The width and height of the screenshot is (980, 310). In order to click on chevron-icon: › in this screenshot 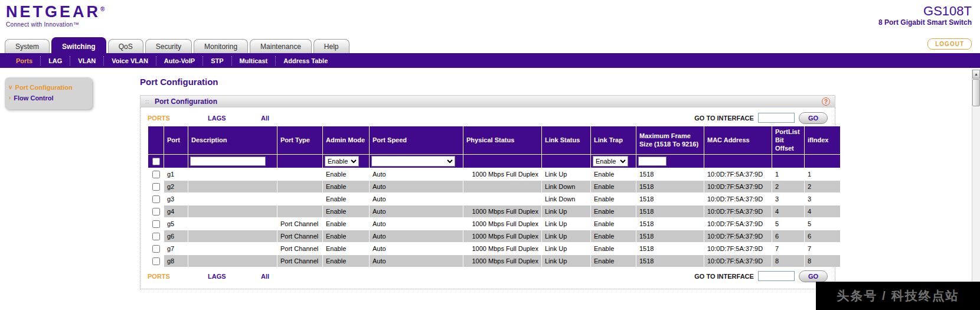, I will do `click(9, 98)`.